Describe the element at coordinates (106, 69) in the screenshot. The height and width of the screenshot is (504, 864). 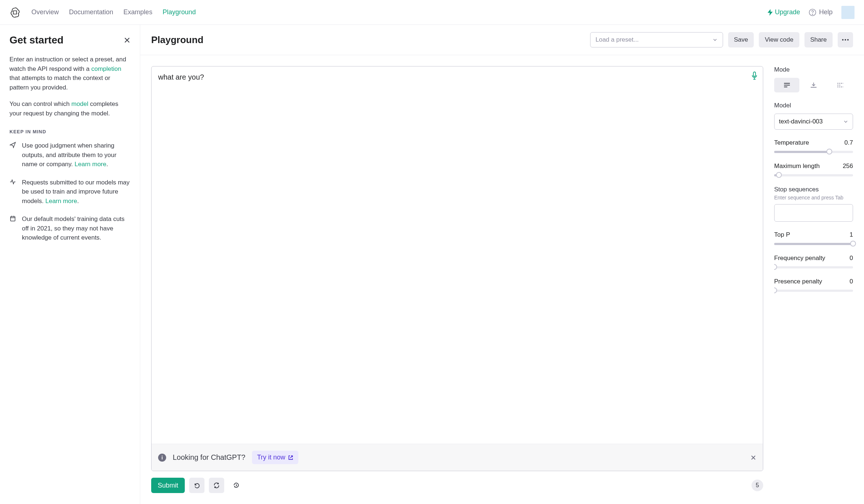
I see `completion-link: completion` at that location.